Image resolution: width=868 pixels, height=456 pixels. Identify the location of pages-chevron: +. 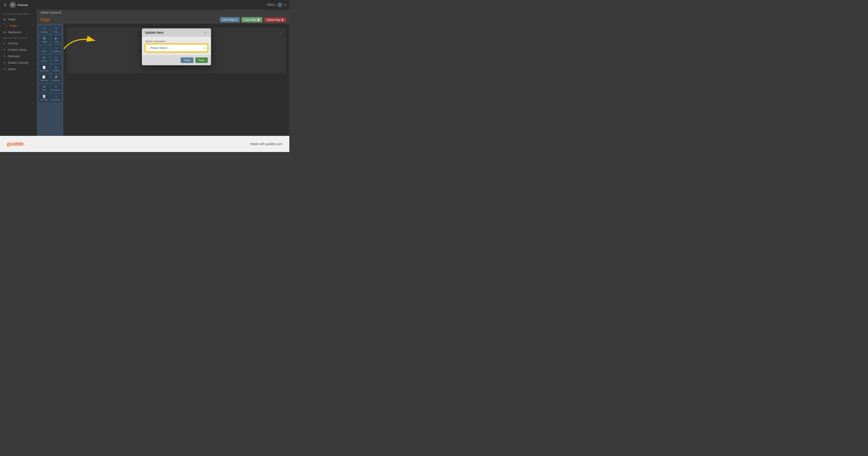
(34, 20).